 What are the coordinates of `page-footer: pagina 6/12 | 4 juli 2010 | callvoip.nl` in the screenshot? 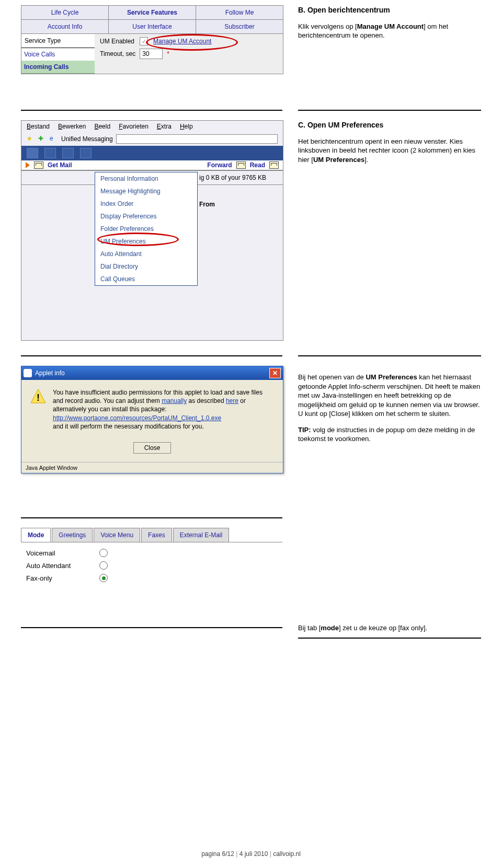 It's located at (251, 854).